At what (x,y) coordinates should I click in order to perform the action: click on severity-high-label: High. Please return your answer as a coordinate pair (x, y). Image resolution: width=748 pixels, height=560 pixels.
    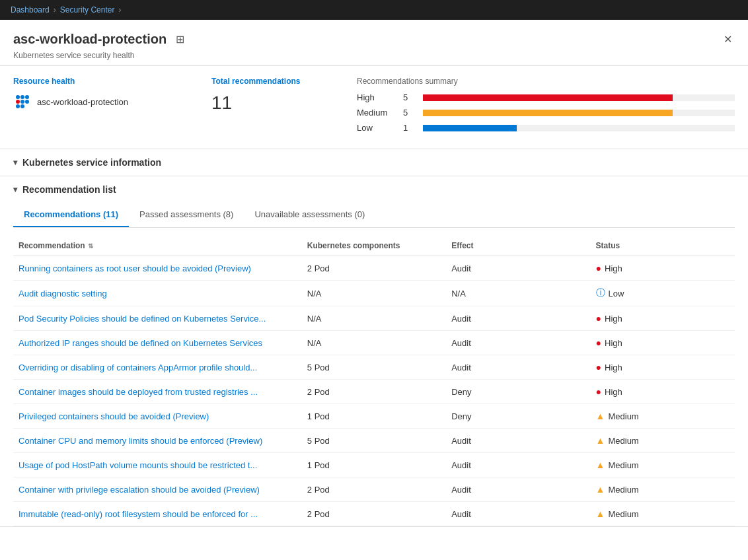
    Looking at the image, I should click on (377, 98).